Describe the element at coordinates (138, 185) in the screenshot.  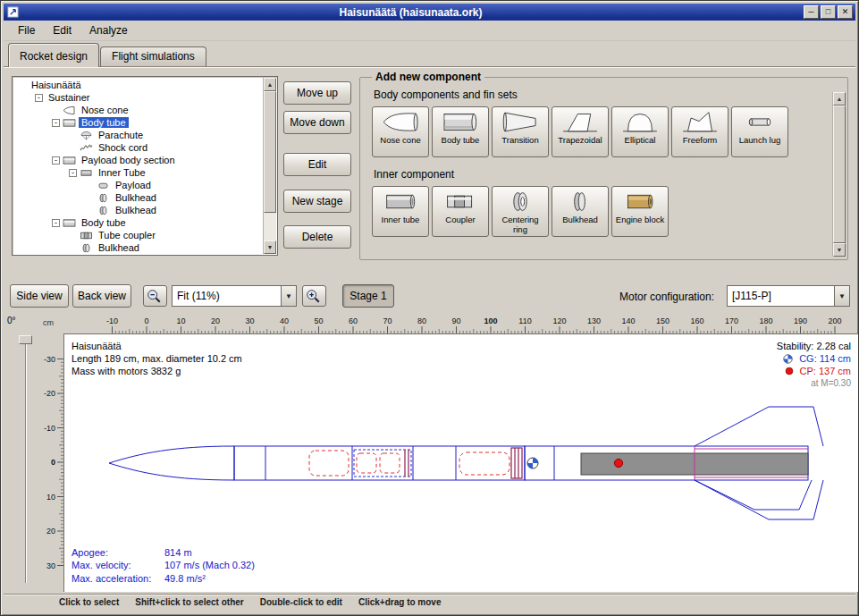
I see `tree-item-payload: Payload` at that location.